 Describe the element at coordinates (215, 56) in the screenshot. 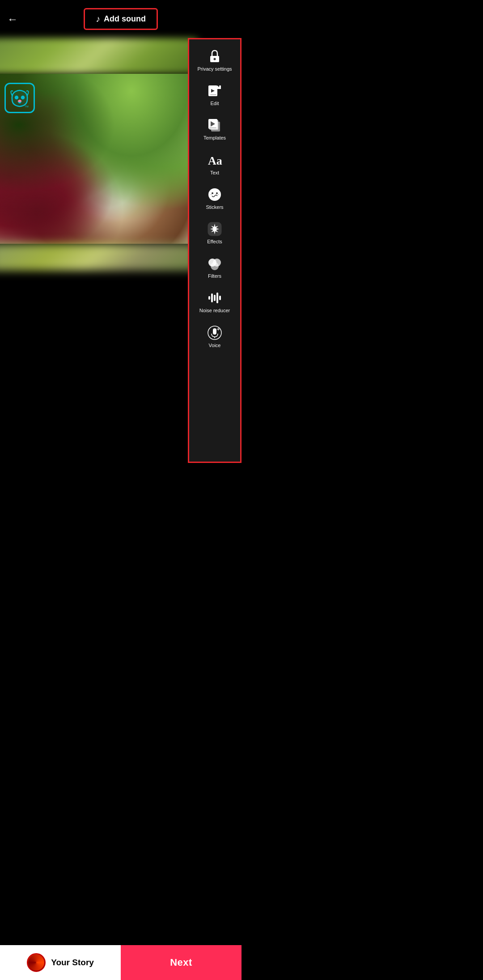

I see `lock-icon` at that location.